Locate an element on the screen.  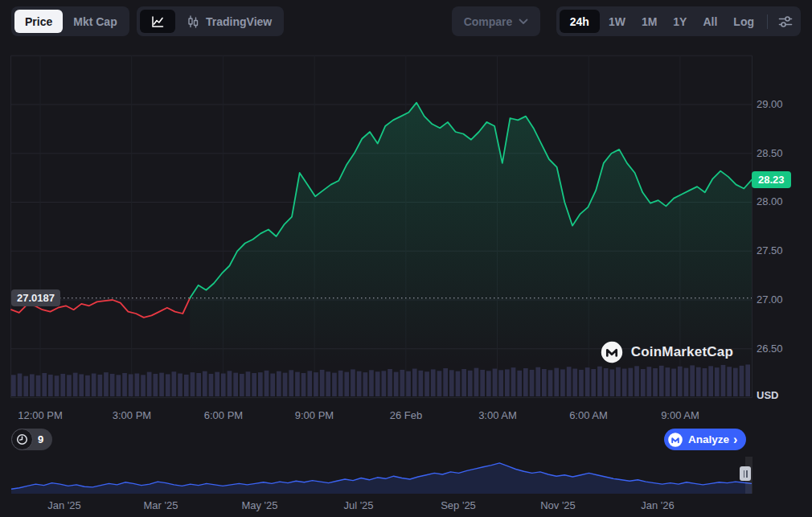
navigator-handle is located at coordinates (745, 474).